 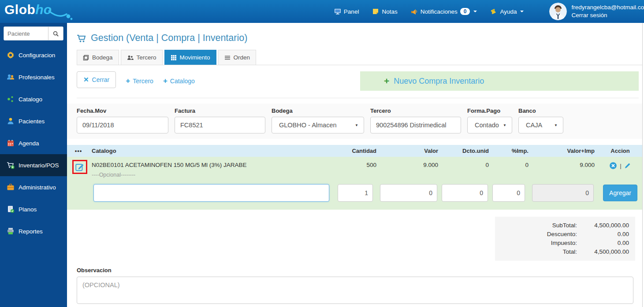 I want to click on observacion-label: Observacion, so click(x=355, y=270).